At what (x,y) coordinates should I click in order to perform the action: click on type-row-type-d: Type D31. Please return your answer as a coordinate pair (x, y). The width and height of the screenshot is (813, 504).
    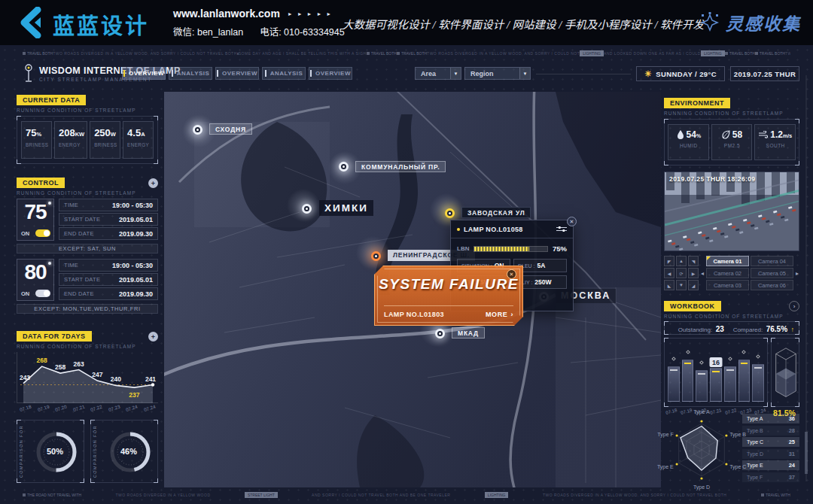
    Looking at the image, I should click on (771, 454).